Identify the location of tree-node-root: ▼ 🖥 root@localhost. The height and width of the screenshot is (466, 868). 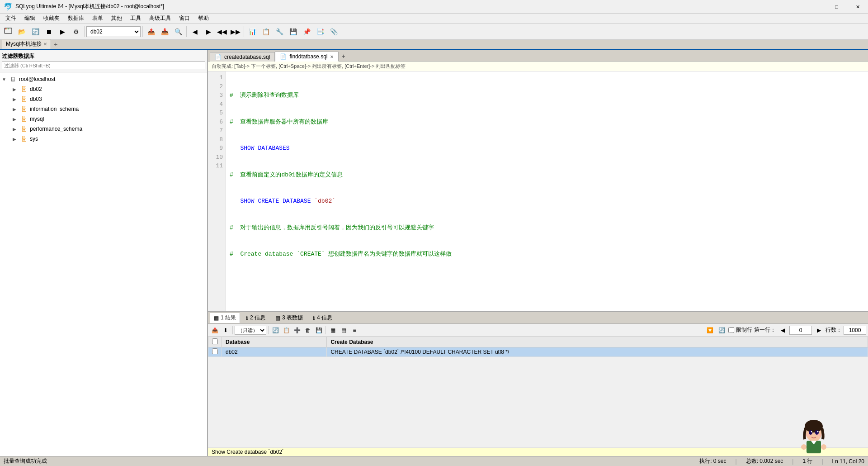
(104, 79).